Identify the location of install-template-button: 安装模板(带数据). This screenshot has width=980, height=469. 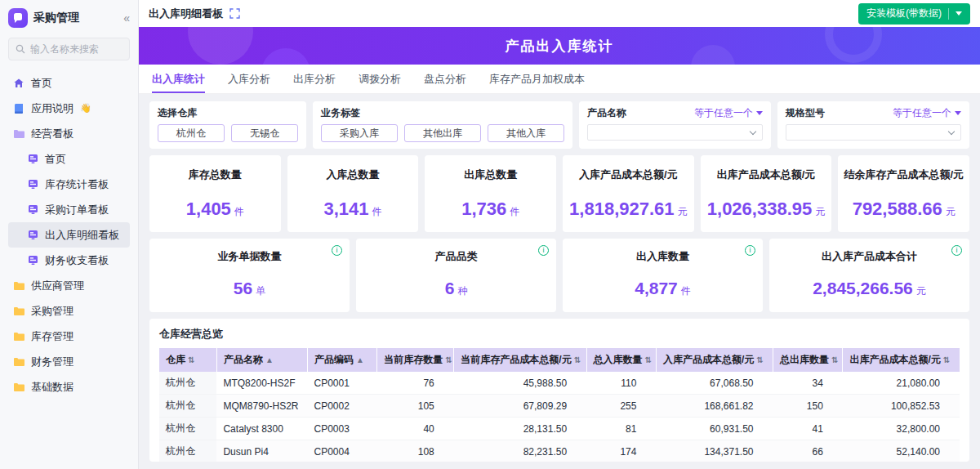
(915, 14).